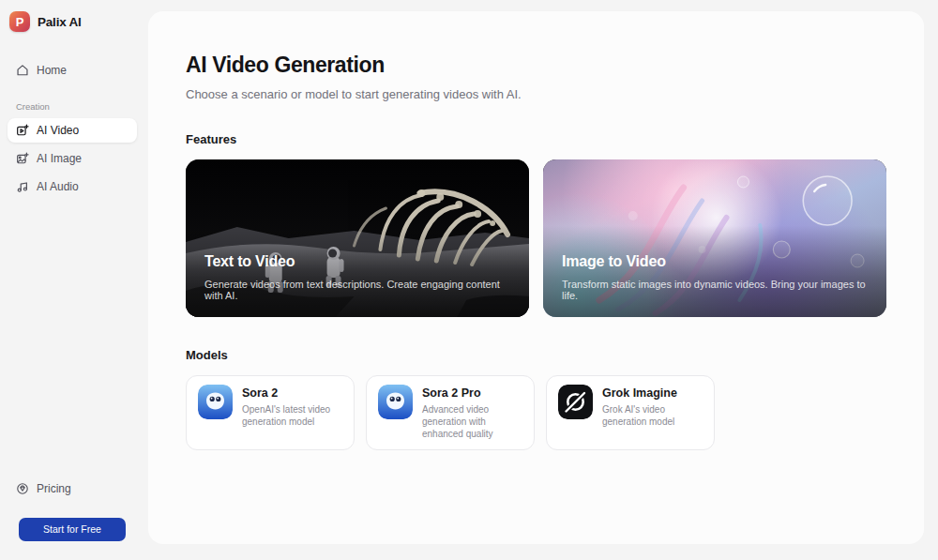 This screenshot has height=560, width=938. What do you see at coordinates (72, 489) in the screenshot?
I see `sidebar-item-pricing: Pricing` at bounding box center [72, 489].